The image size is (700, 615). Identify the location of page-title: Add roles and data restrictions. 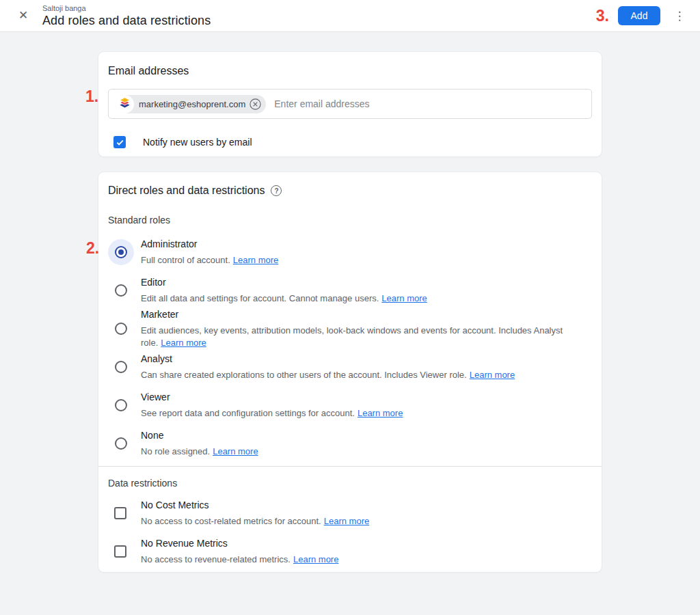
(126, 20).